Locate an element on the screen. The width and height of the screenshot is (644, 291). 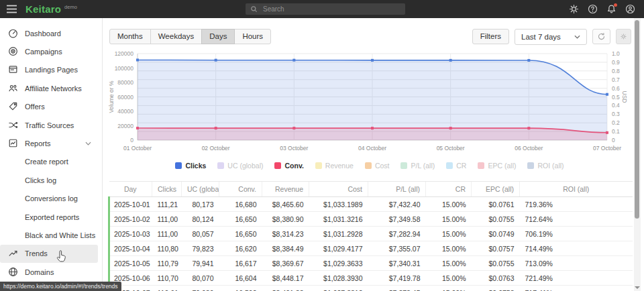
notifications-bell-icon is located at coordinates (612, 9).